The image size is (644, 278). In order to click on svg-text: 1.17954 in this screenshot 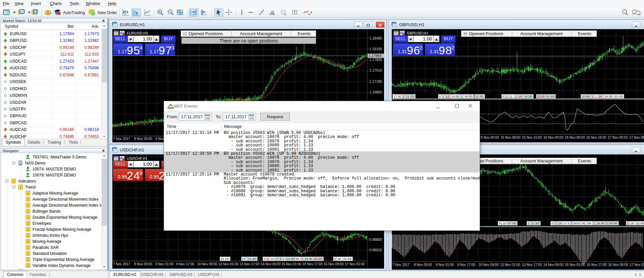, I will do `click(375, 56)`.